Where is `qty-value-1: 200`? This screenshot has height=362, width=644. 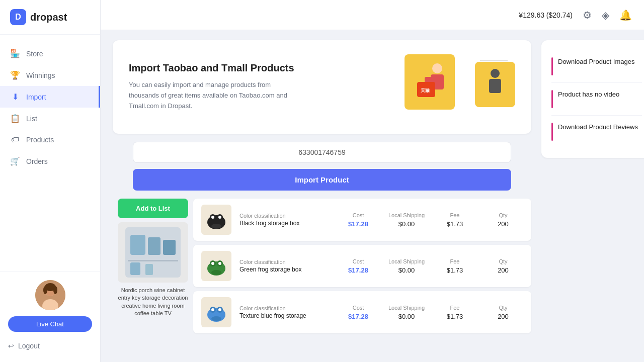
qty-value-1: 200 is located at coordinates (503, 270).